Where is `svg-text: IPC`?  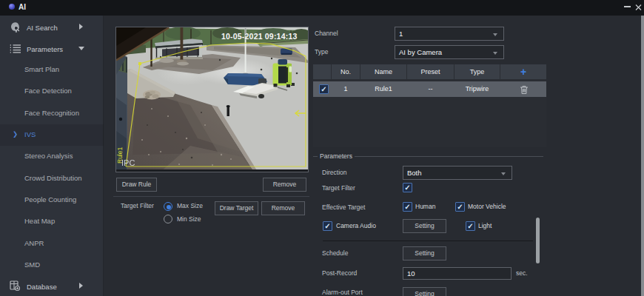
svg-text: IPC is located at coordinates (128, 163).